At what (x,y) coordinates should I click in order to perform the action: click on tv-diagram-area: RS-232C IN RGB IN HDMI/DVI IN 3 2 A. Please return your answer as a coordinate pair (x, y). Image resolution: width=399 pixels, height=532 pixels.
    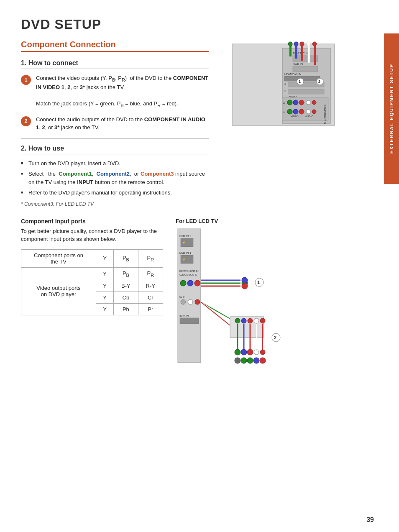
    Looking at the image, I should click on (284, 127).